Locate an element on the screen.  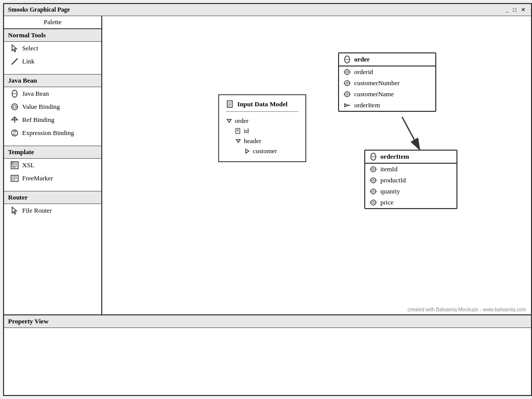
filerouter-icon is located at coordinates (15, 211).